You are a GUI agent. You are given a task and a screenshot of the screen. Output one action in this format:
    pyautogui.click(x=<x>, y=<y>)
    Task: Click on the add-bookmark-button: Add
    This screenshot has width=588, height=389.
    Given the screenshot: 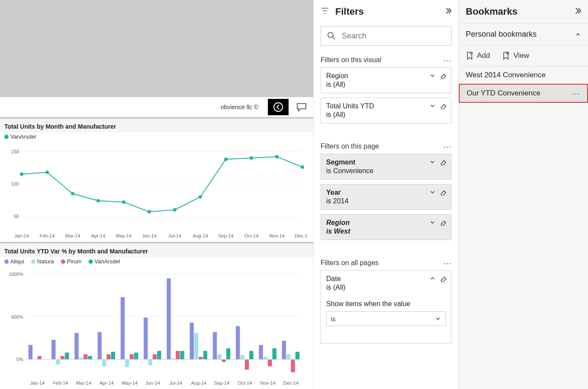 What is the action you would take?
    pyautogui.click(x=478, y=56)
    